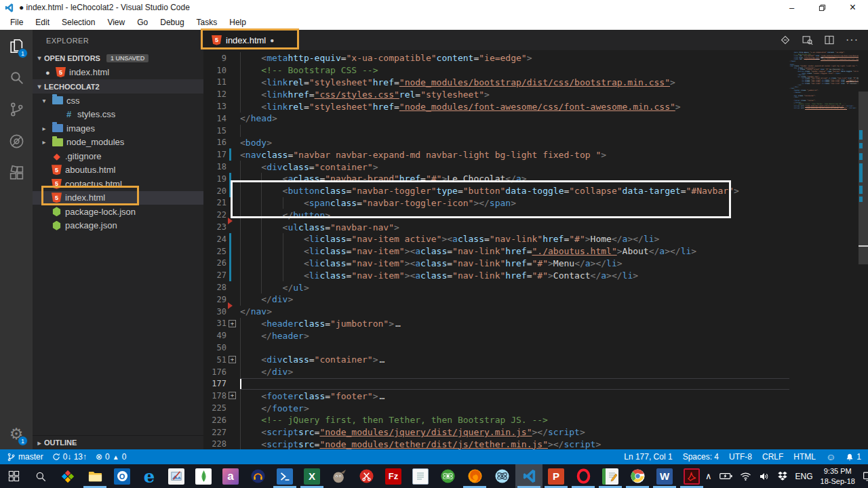 Image resolution: width=868 pixels, height=488 pixels. I want to click on taskbar-notes-icon, so click(610, 476).